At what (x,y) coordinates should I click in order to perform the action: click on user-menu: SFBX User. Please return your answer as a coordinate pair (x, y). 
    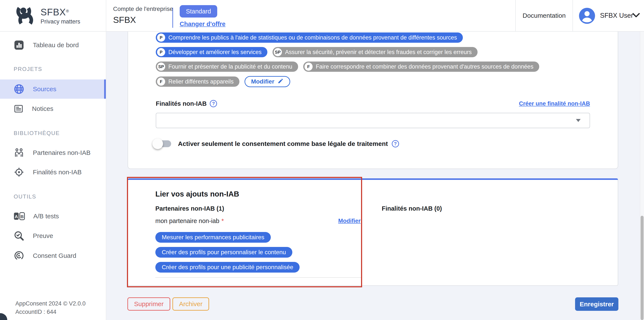
    Looking at the image, I should click on (616, 16).